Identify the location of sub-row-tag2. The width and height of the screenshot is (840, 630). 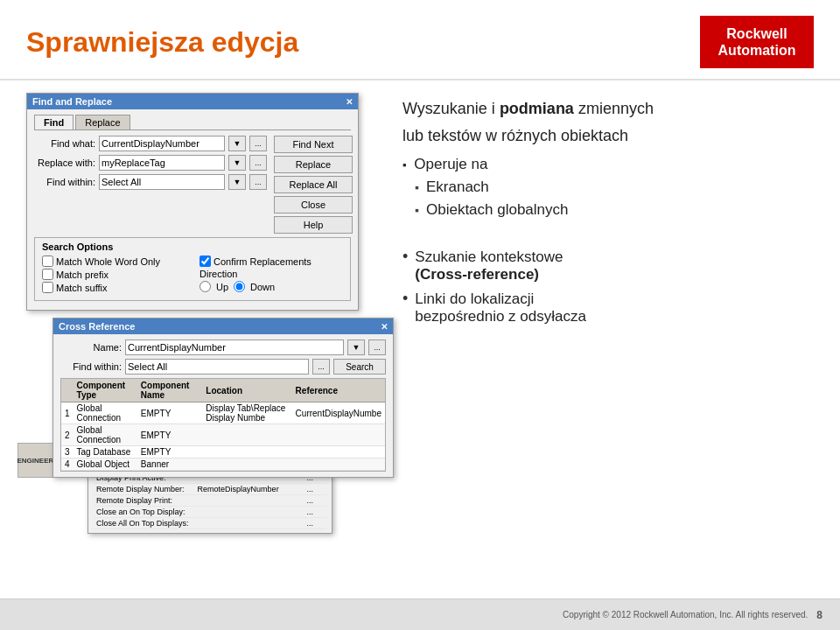
(294, 513).